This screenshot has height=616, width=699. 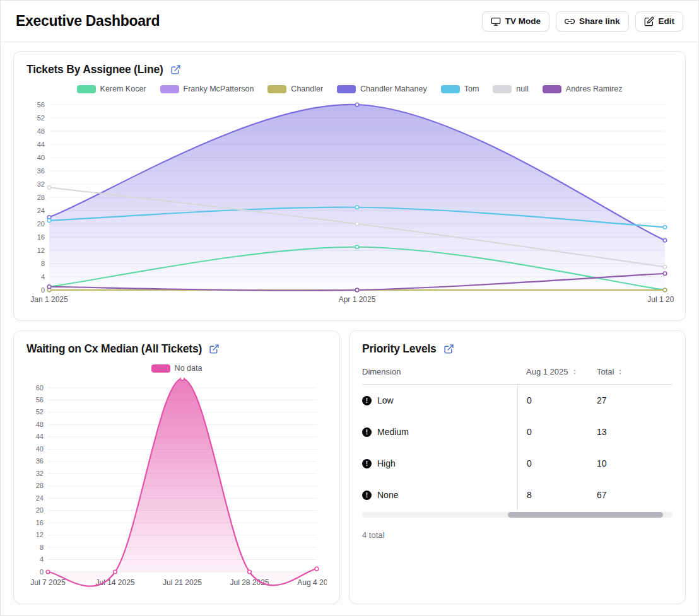 I want to click on legend-item: Kerem Kocer, so click(x=112, y=89).